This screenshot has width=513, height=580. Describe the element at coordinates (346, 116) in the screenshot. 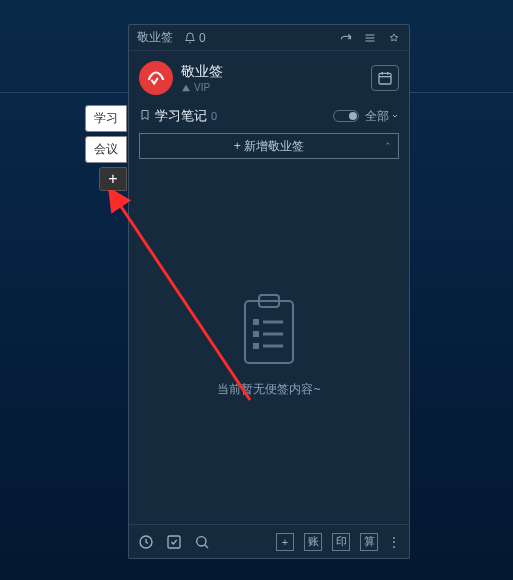

I see `toggle-switch` at that location.